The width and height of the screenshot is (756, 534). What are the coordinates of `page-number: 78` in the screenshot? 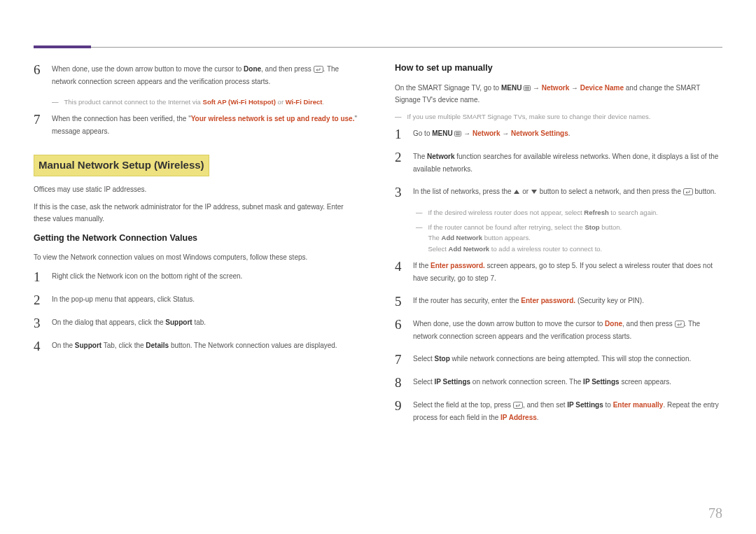 It's located at (715, 514).